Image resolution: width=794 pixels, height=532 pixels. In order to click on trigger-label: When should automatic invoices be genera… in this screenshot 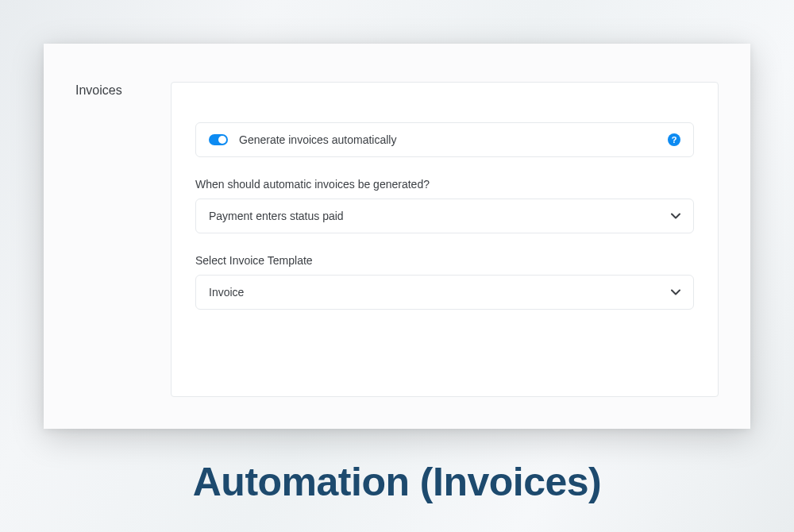, I will do `click(445, 184)`.